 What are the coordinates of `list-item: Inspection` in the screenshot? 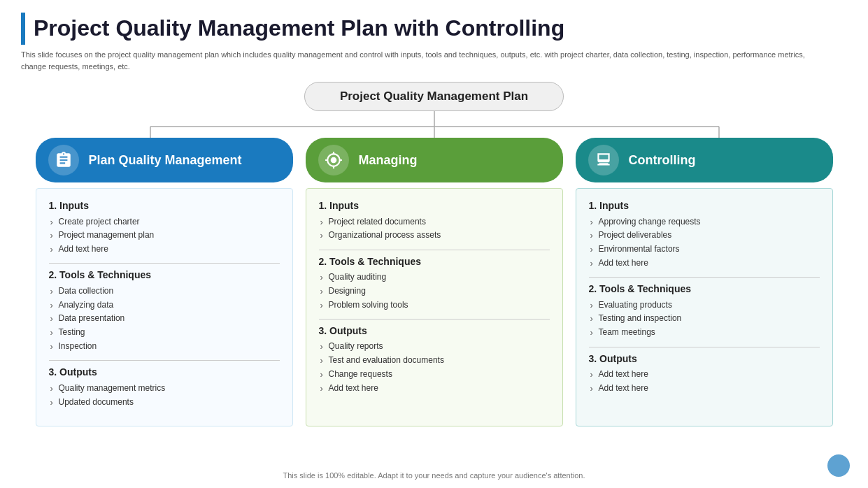 It's located at (164, 347).